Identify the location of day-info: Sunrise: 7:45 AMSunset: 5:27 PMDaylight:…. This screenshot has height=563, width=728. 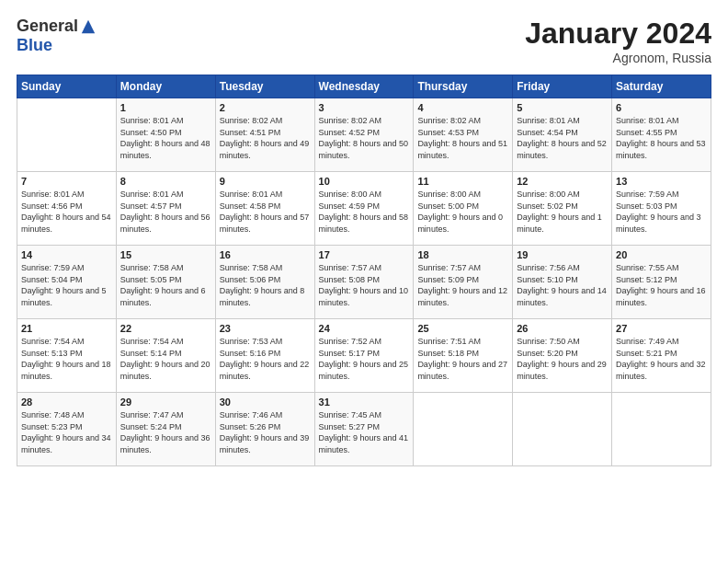
(364, 432).